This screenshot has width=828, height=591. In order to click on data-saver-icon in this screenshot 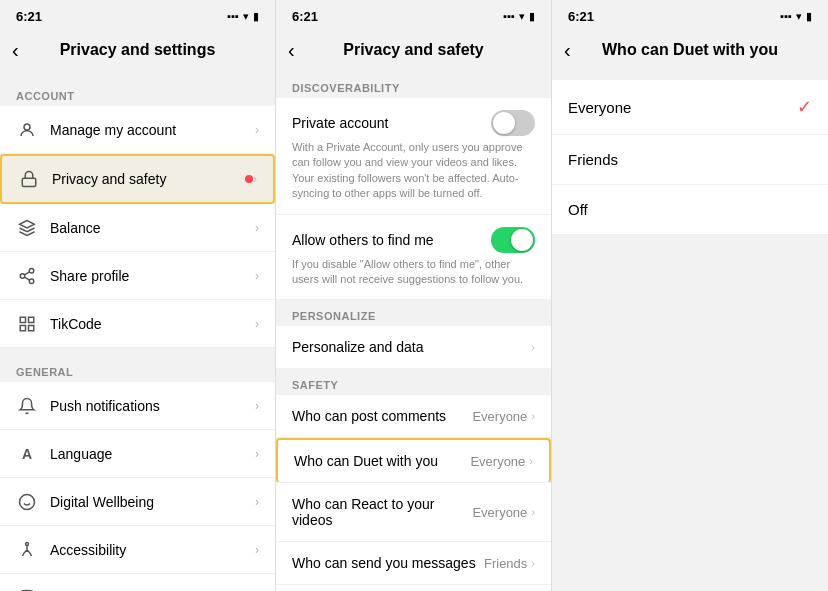, I will do `click(27, 590)`.